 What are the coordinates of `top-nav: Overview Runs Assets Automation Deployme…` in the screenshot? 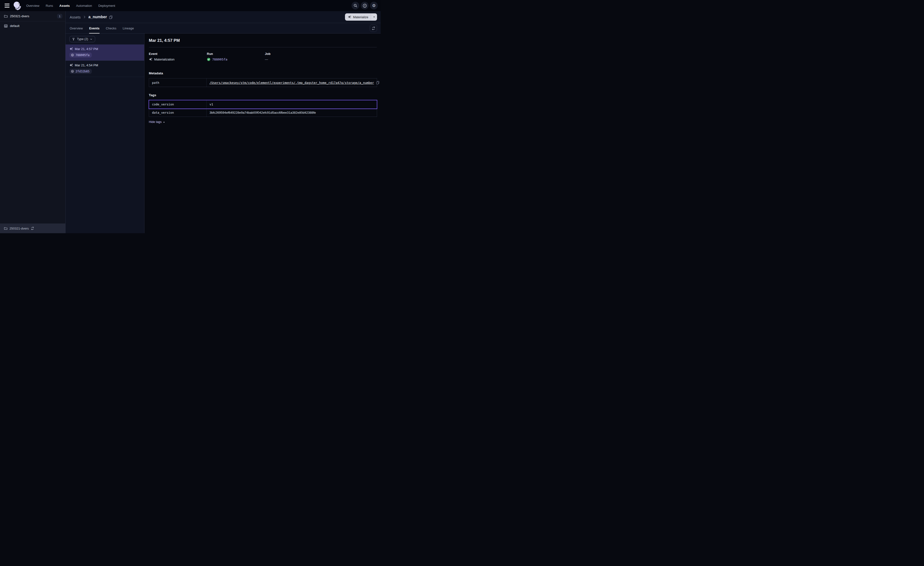 It's located at (190, 6).